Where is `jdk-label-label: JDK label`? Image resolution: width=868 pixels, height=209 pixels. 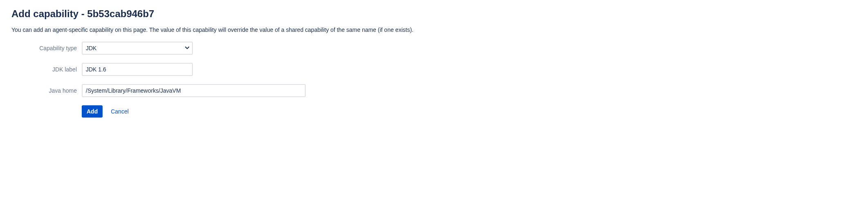
jdk-label-label: JDK label is located at coordinates (47, 69).